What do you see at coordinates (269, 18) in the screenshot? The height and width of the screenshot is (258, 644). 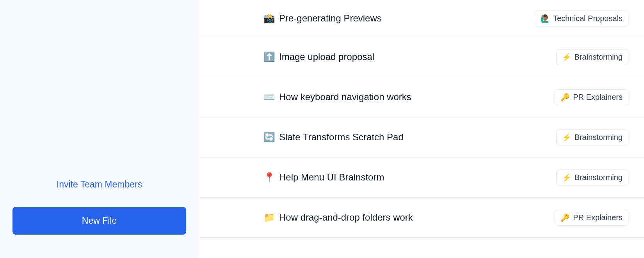 I see `camera-icon: 📸` at bounding box center [269, 18].